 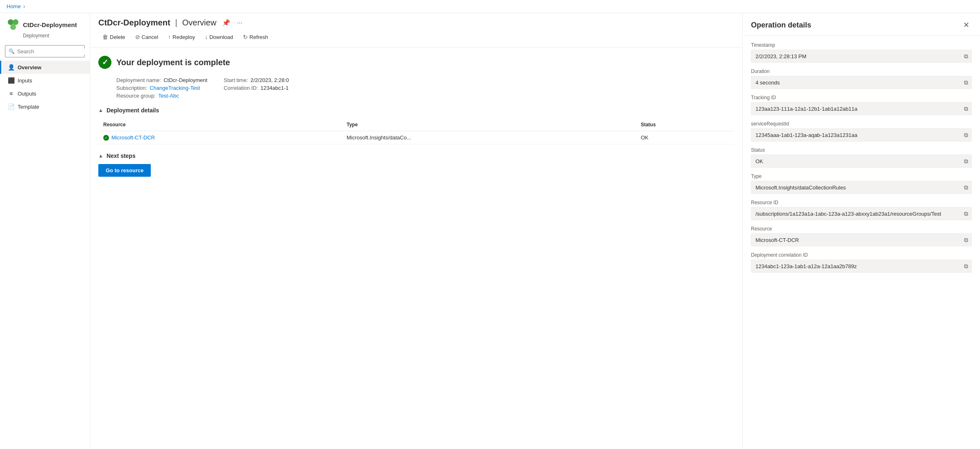 What do you see at coordinates (861, 255) in the screenshot?
I see `op-field-label-deploy_correlation_id: Deployment correlation ID` at bounding box center [861, 255].